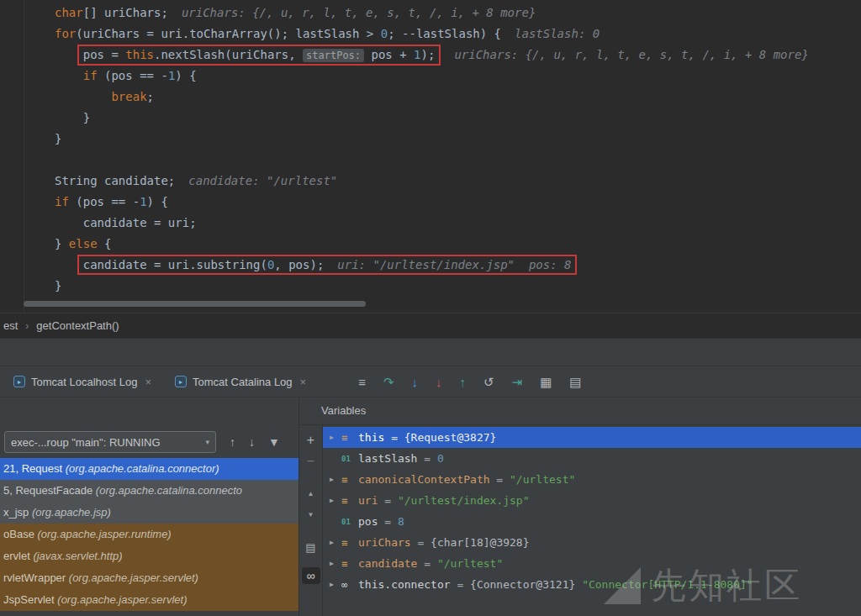 The height and width of the screenshot is (616, 861). I want to click on frame-row: JspServlet (org.apache.jasper.servlet), so click(150, 600).